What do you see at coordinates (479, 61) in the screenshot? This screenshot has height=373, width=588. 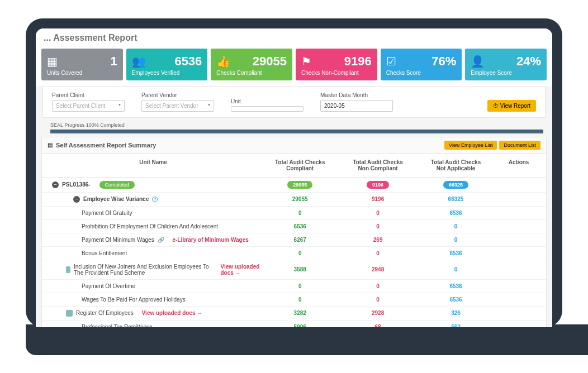 I see `person-icon: 👤` at bounding box center [479, 61].